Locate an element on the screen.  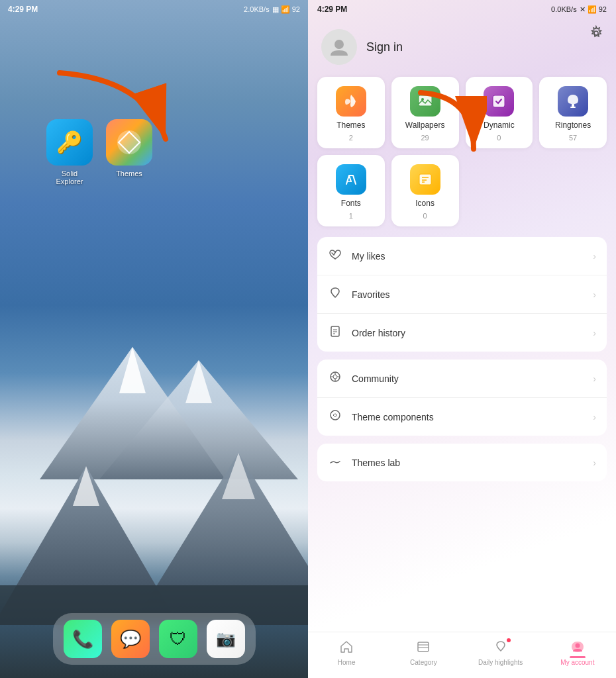
theme-components-label: Theme components is located at coordinates (468, 417).